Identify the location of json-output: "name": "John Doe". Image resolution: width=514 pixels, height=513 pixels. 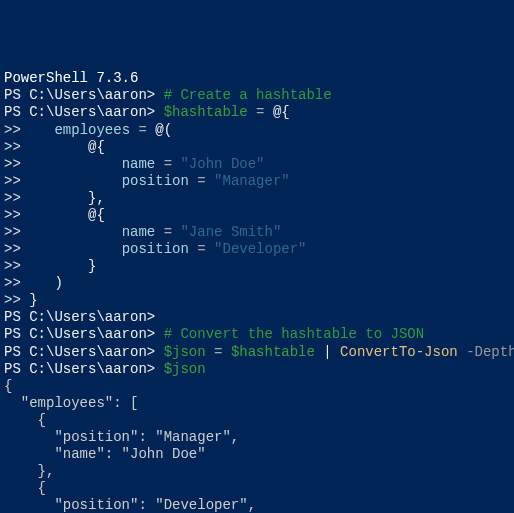
(105, 454).